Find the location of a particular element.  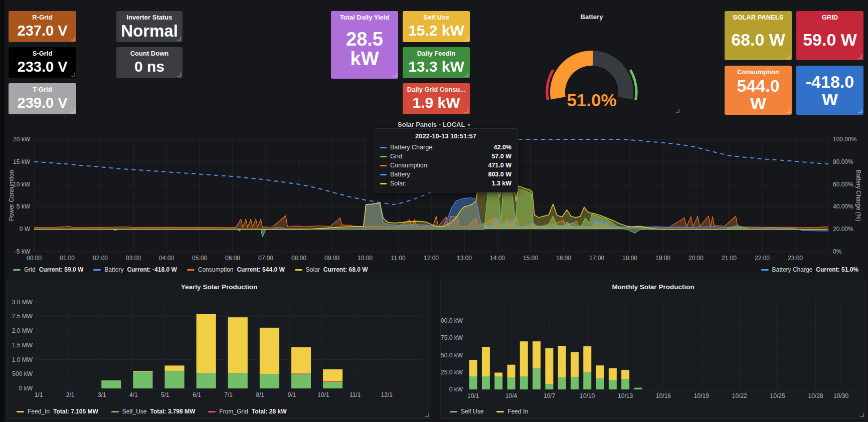

stat-value: 0 ns is located at coordinates (149, 67).